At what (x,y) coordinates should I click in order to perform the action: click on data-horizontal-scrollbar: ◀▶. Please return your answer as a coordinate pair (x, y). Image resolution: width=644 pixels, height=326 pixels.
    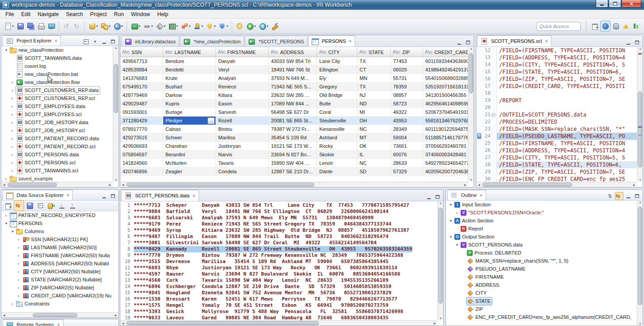
    Looking at the image, I should click on (279, 323).